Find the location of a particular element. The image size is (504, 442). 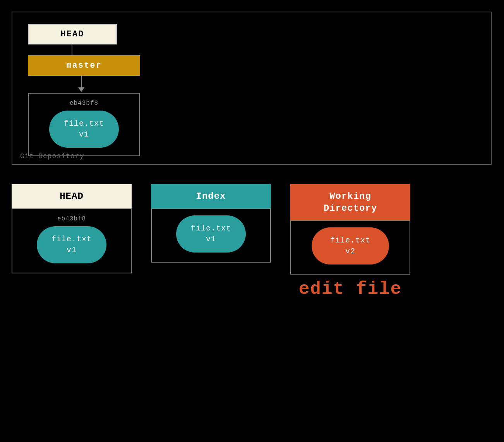

head-box-top: HEAD is located at coordinates (72, 34).